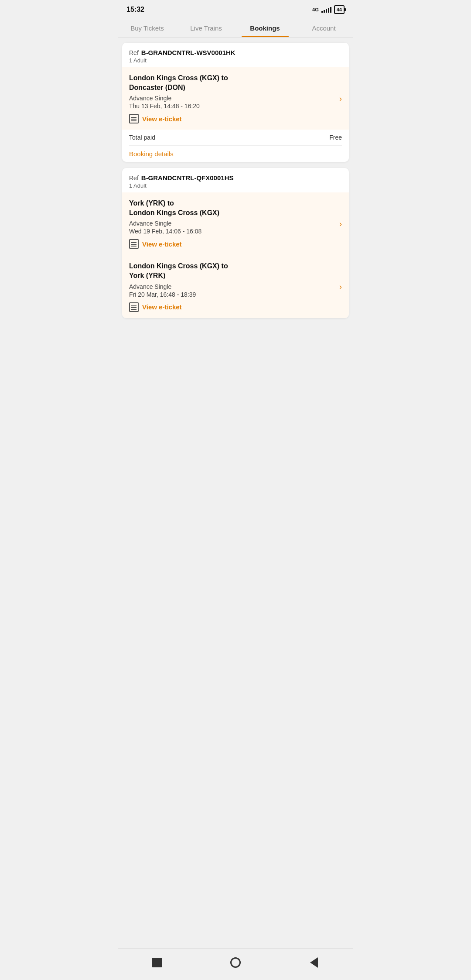 The image size is (471, 980). I want to click on journey-datetime-1: Thu 13 Feb, 14:48 - 16:20, so click(236, 106).